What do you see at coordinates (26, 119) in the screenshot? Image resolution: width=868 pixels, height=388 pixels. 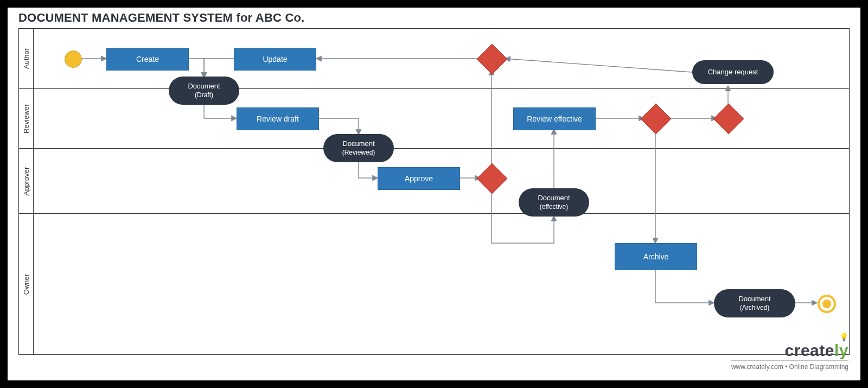 I see `lane-label: Reviewer` at bounding box center [26, 119].